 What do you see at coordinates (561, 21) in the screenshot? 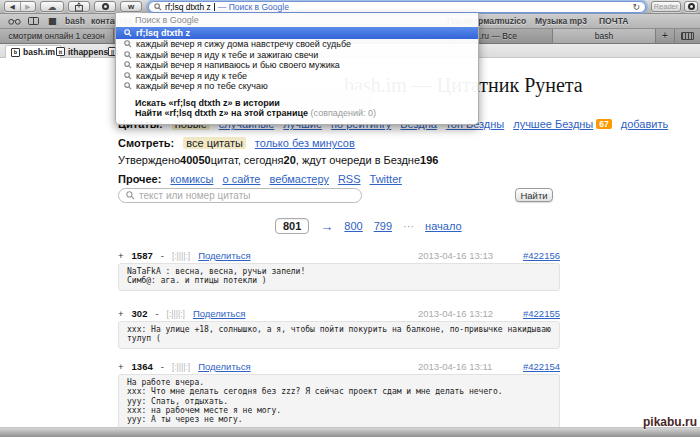
I see `bookmark-item-muzyka-mp3: Музыка mp3` at bounding box center [561, 21].